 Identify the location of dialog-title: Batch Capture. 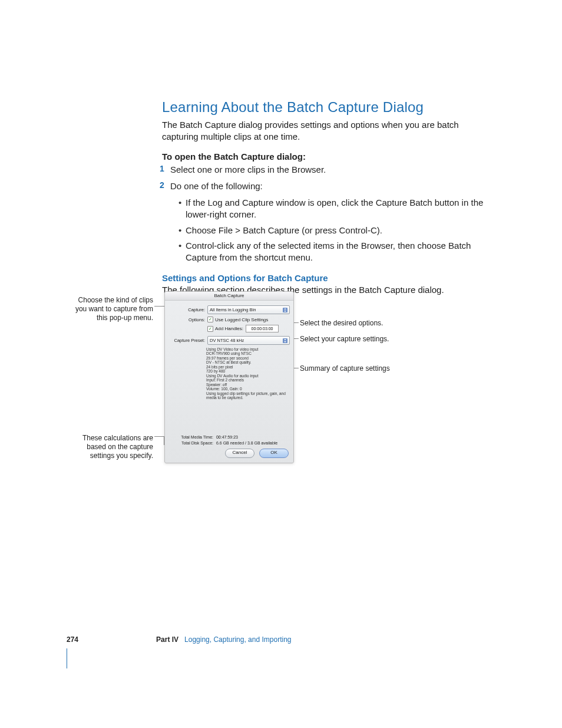
(229, 296).